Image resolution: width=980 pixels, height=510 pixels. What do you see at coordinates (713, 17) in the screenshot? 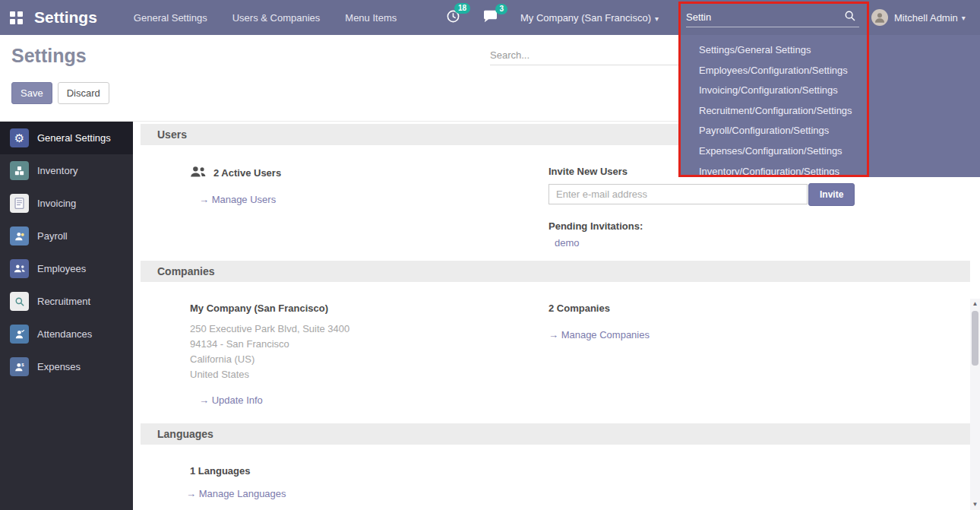
I see `navbar-right: 18 3 My Company (San Francisco)▾` at bounding box center [713, 17].